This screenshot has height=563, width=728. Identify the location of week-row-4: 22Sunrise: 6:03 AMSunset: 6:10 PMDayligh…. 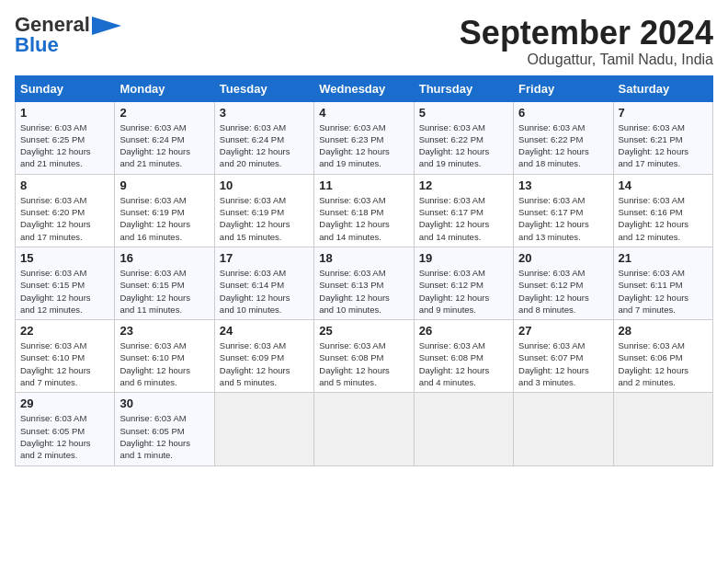
(364, 357).